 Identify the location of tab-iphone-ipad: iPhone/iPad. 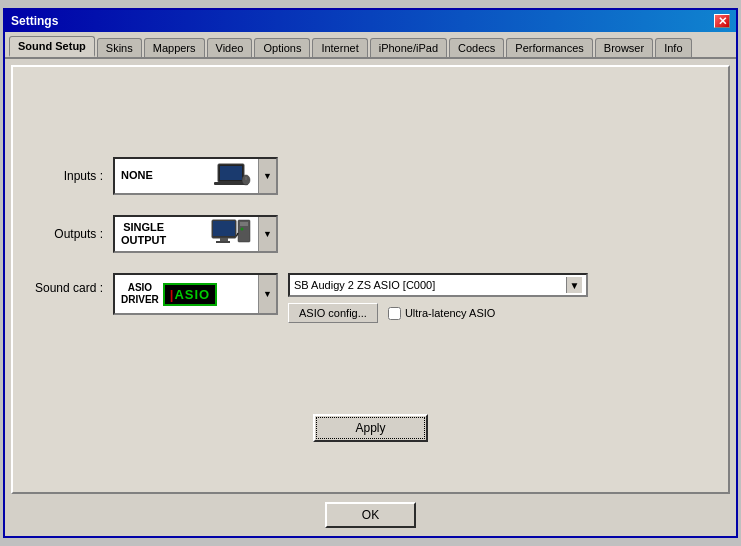
(408, 48).